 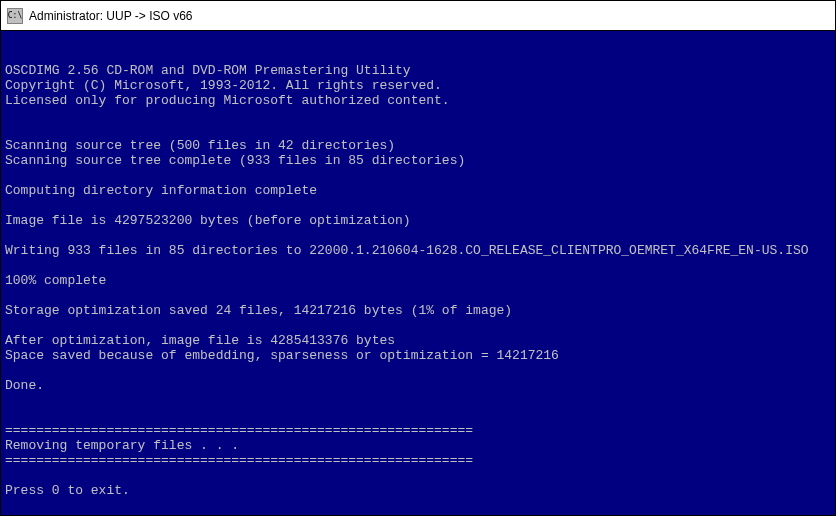 I want to click on terminal-line: Space saved because of embedding, sparse…, so click(x=418, y=356).